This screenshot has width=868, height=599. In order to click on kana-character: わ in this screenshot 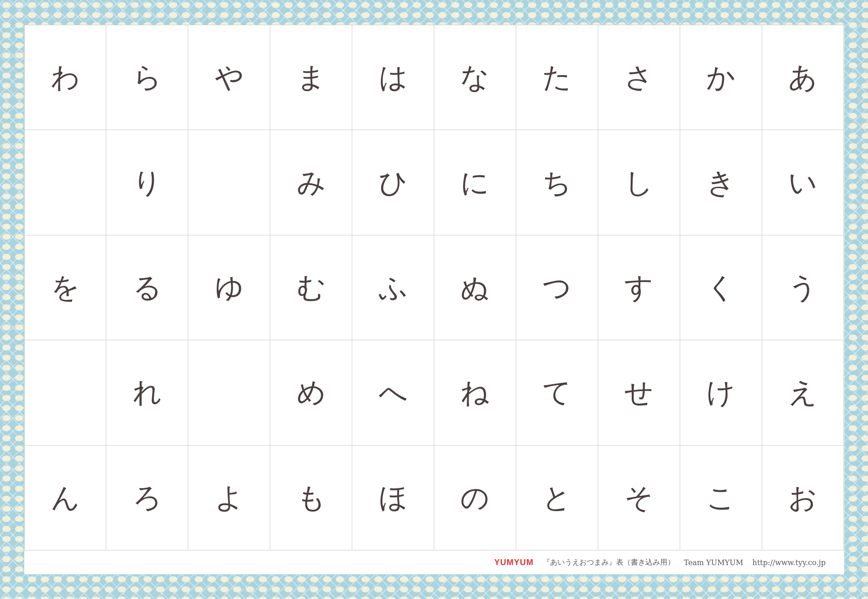, I will do `click(65, 77)`.